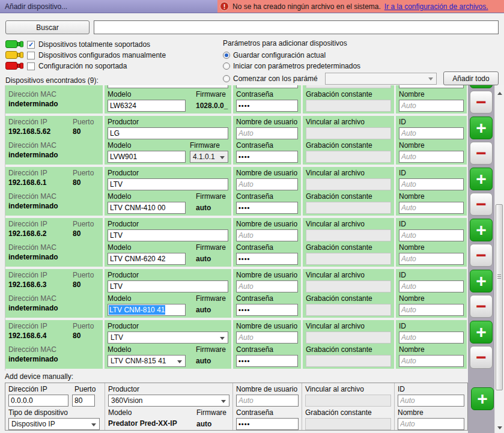 This screenshot has height=433, width=504. Describe the element at coordinates (250, 243) in the screenshot. I see `device-row: Dirección IPPuerto 192.168.6.280 Direcci…` at that location.